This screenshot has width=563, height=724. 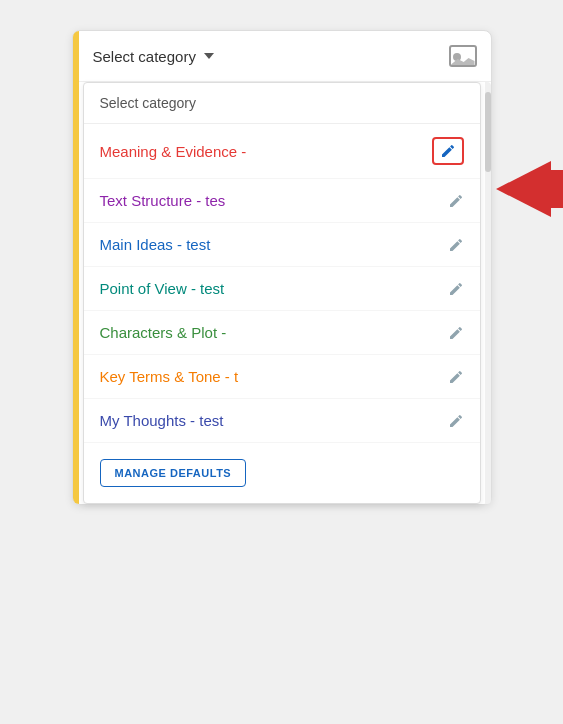 What do you see at coordinates (282, 377) in the screenshot?
I see `list-item: Key Terms & Tone - t` at bounding box center [282, 377].